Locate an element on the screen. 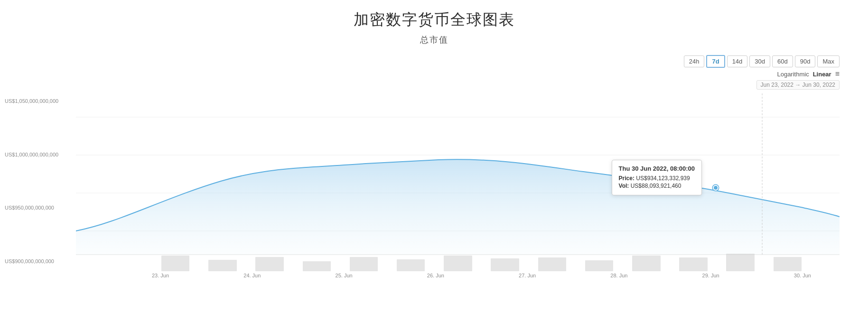 Image resolution: width=868 pixels, height=330 pixels. tooltip-price-label: Price: is located at coordinates (626, 178).